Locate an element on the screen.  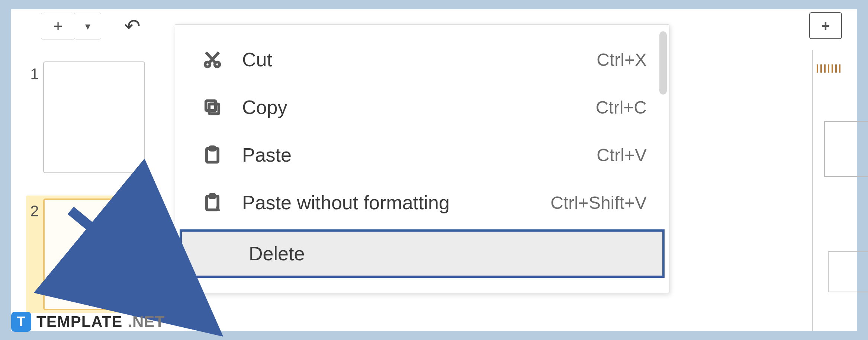
menu-label: Delete is located at coordinates (437, 254).